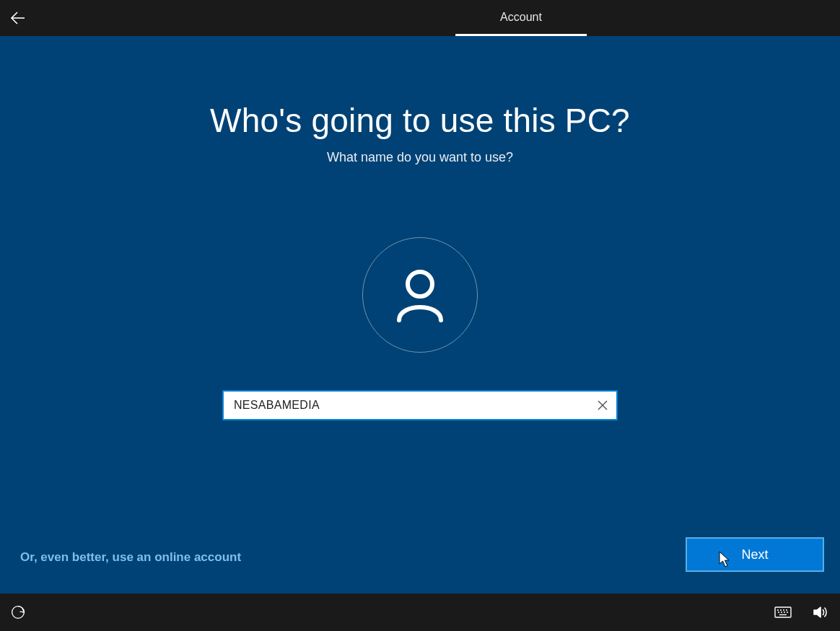  I want to click on title-bar: Account, so click(420, 18).